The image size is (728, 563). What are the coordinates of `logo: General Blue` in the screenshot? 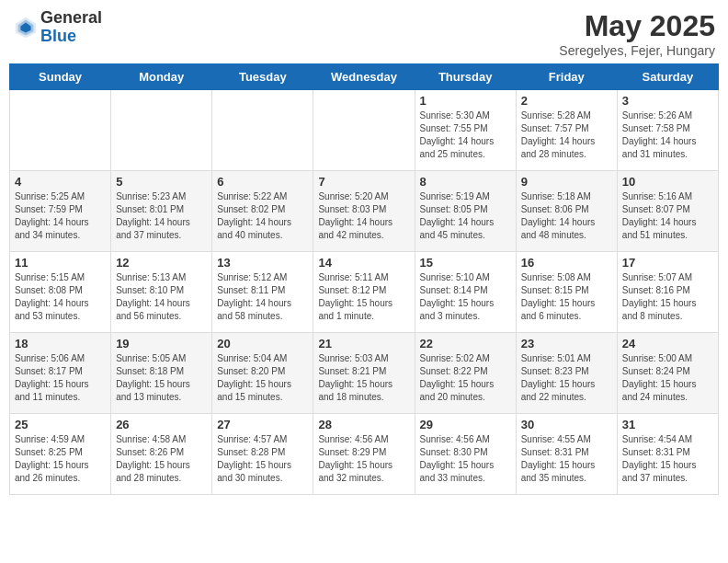 It's located at (57, 28).